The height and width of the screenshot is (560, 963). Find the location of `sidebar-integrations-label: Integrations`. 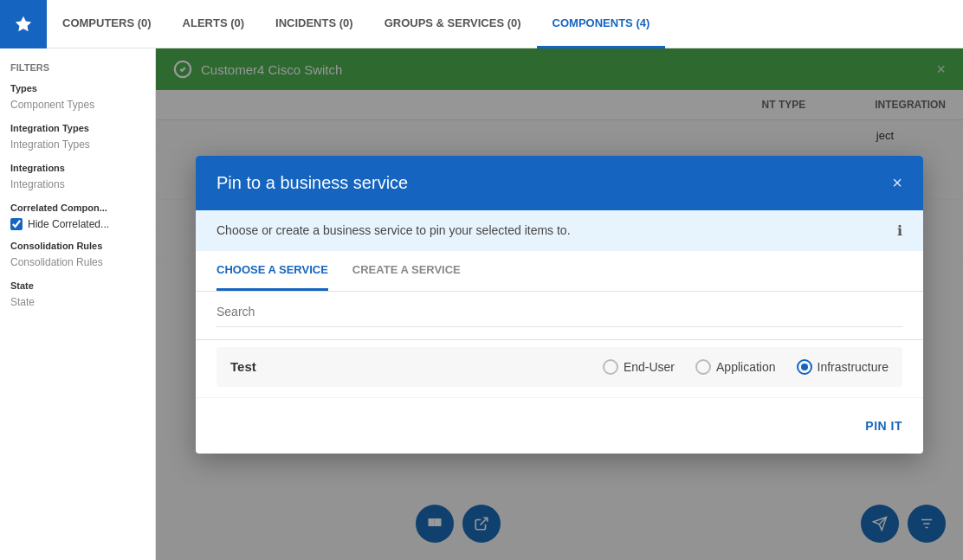

sidebar-integrations-label: Integrations is located at coordinates (78, 168).